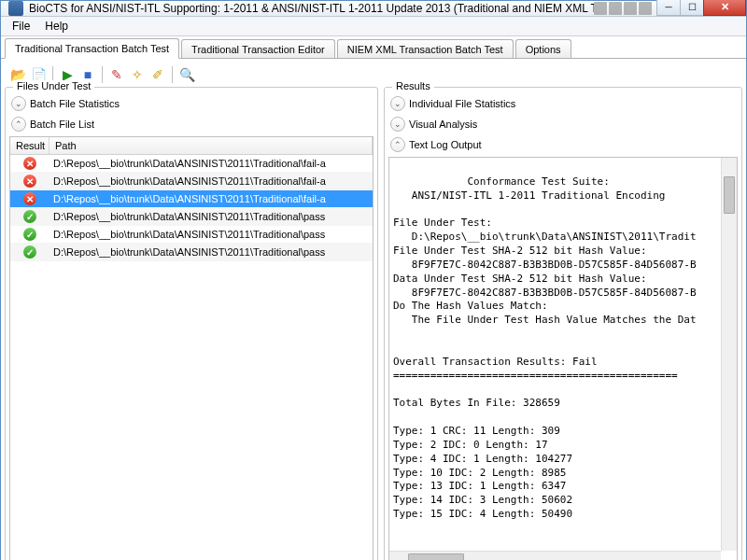  I want to click on col-path: Path, so click(211, 146).